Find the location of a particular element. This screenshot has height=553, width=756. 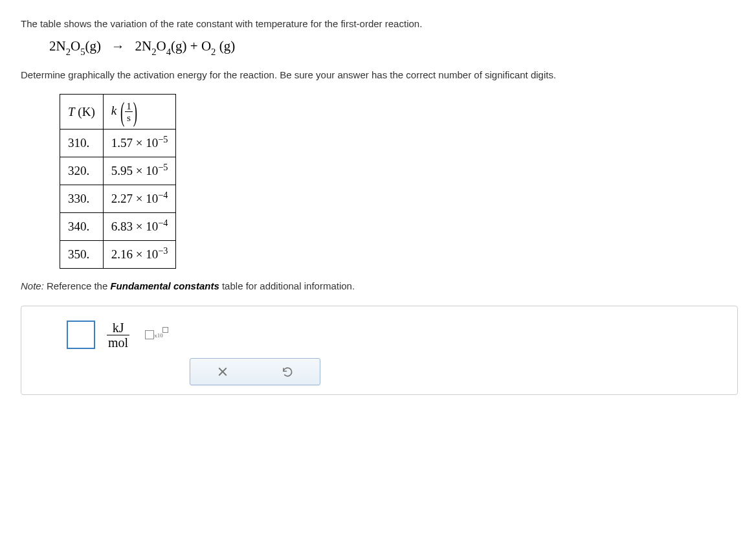

table-row: 320.5.95 × 10−5 is located at coordinates (118, 171).